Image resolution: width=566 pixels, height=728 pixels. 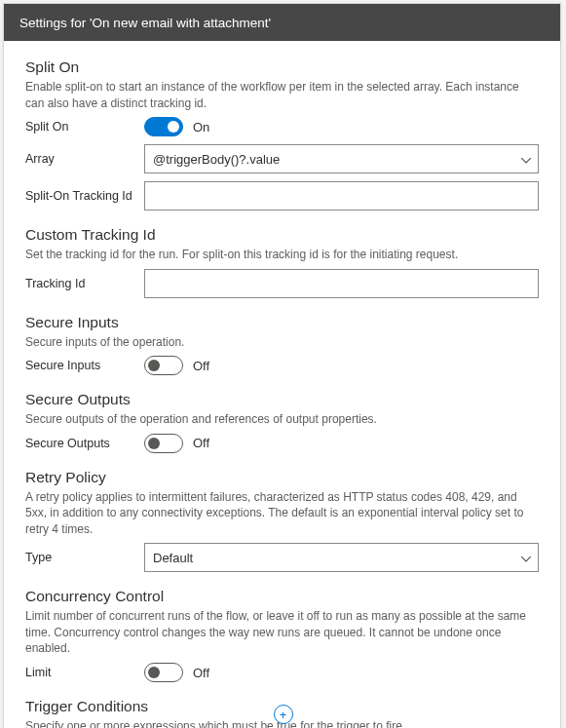 What do you see at coordinates (283, 715) in the screenshot?
I see `plus-icon: +` at bounding box center [283, 715].